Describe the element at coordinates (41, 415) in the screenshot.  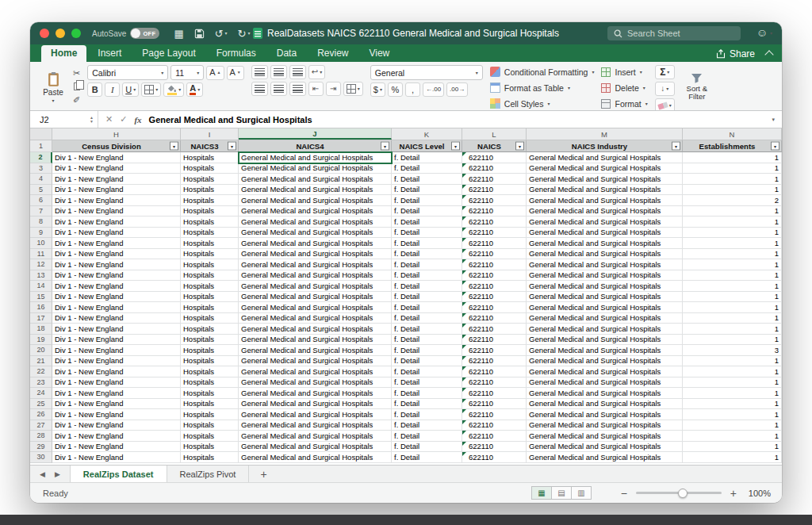
I see `row-number-26: 26` at that location.